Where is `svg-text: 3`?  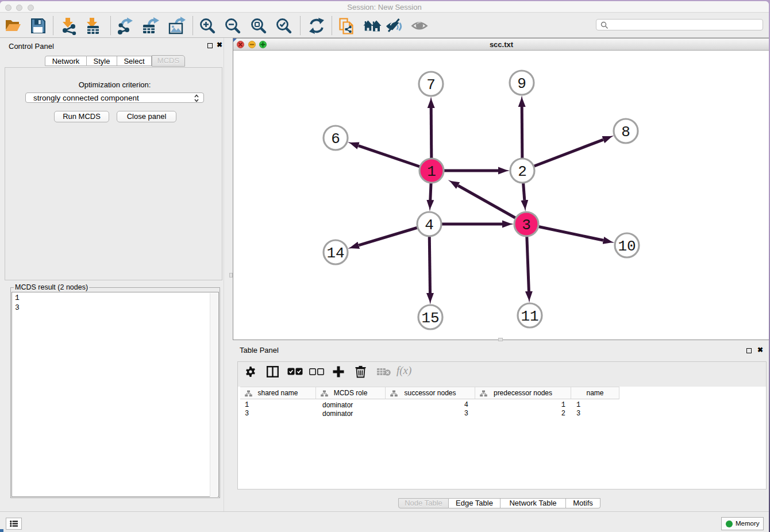
svg-text: 3 is located at coordinates (526, 225).